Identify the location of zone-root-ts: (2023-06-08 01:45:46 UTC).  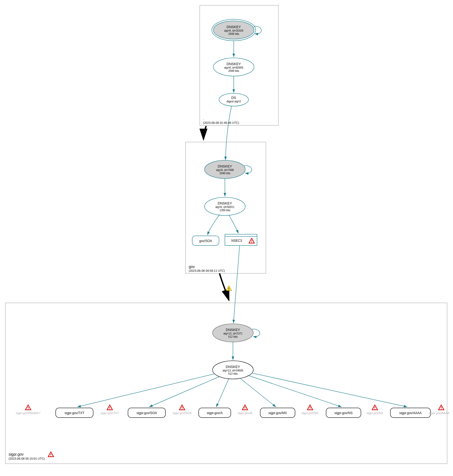
(221, 123).